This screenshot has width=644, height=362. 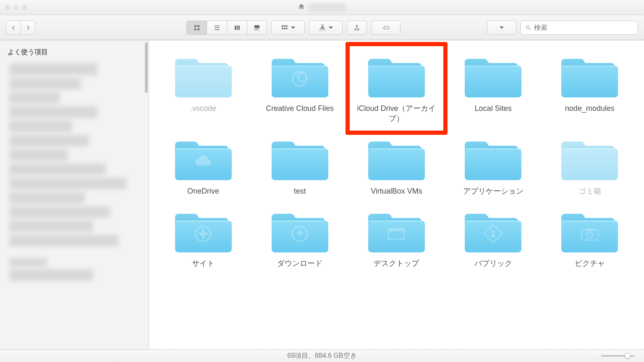 What do you see at coordinates (322, 356) in the screenshot?
I see `status-text: 69項目、884.6 GB空き` at bounding box center [322, 356].